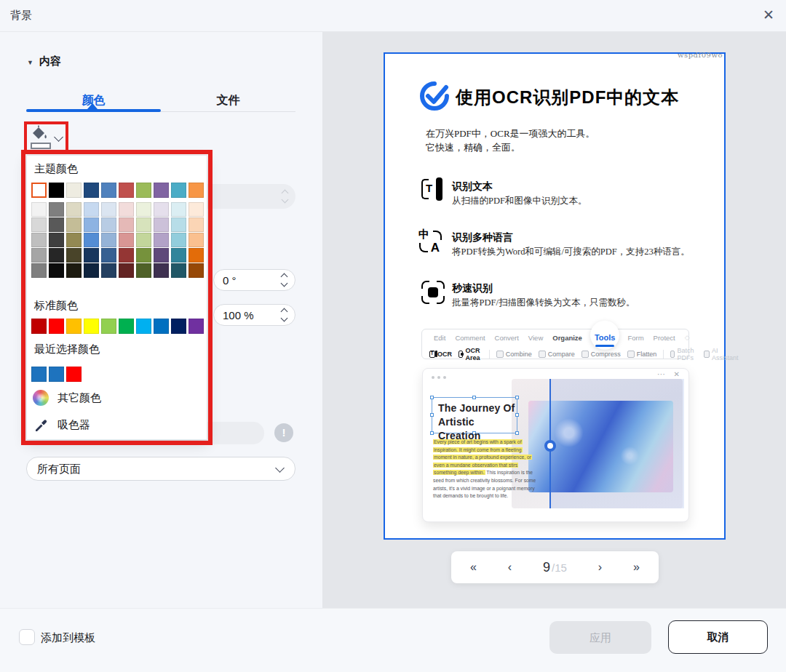  I want to click on combine-icon, so click(500, 354).